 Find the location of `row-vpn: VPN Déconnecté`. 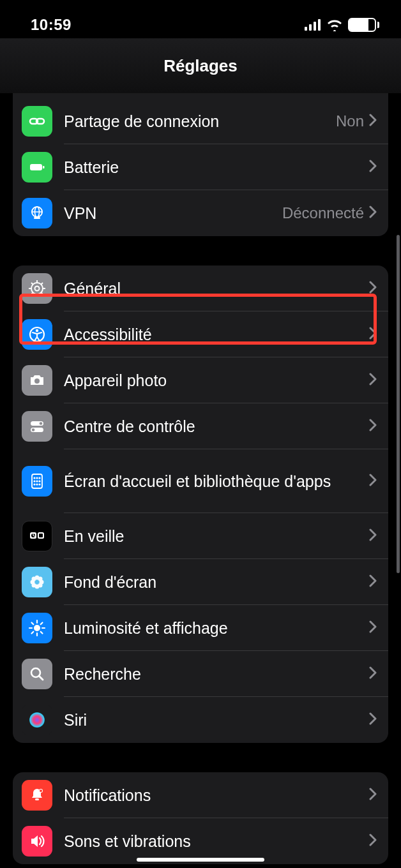

row-vpn: VPN Déconnecté is located at coordinates (200, 213).